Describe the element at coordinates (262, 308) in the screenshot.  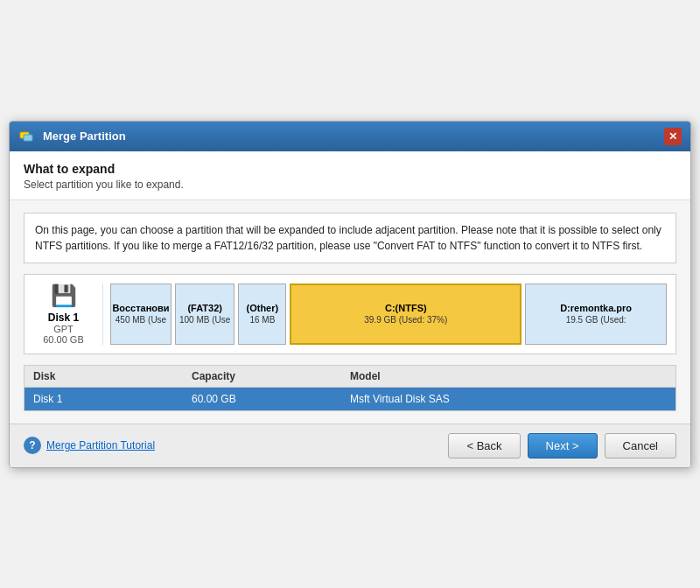
I see `partition-3-name: (Other)` at that location.